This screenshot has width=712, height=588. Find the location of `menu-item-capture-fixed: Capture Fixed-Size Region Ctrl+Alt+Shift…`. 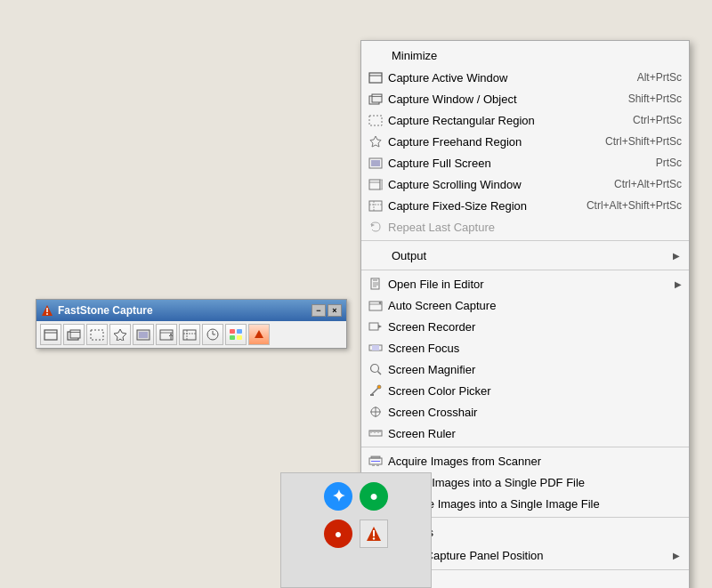

menu-item-capture-fixed: Capture Fixed-Size Region Ctrl+Alt+Shift… is located at coordinates (525, 205).